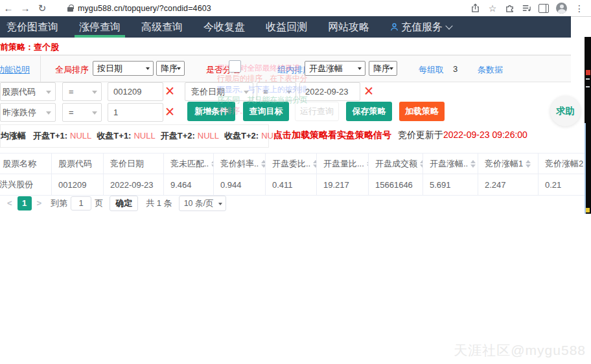 The image size is (591, 364). What do you see at coordinates (135, 136) in the screenshot?
I see `t-plus-status-box: 平均涨幅 开盘T+1:NULL 收盘T+1:NULL 开盘T+2:NULL 收盘…` at bounding box center [135, 136].